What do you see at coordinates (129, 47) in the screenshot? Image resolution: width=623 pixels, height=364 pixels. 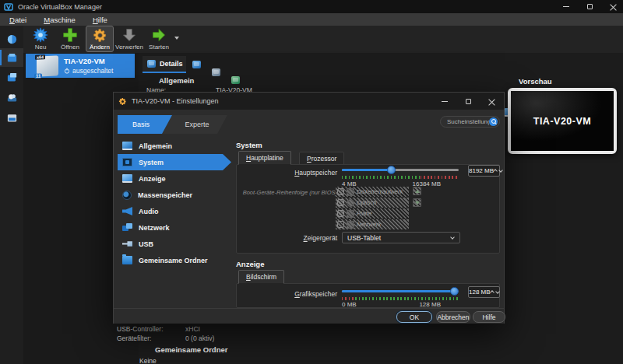 I see `toolbar-discard-label: Verwerfen` at bounding box center [129, 47].